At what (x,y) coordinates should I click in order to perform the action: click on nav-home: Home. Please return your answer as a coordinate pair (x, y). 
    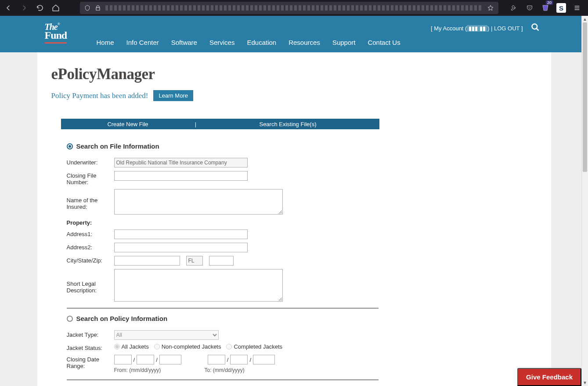
    Looking at the image, I should click on (105, 42).